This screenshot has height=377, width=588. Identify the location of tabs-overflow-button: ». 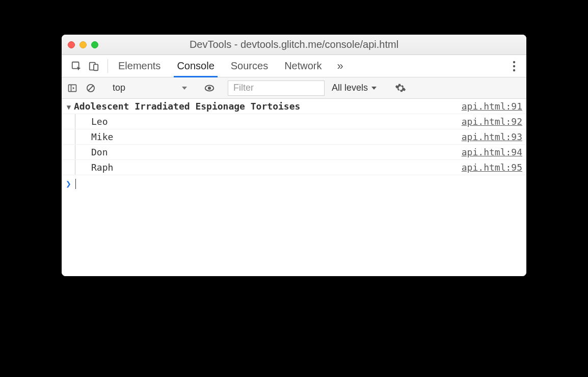
(340, 66).